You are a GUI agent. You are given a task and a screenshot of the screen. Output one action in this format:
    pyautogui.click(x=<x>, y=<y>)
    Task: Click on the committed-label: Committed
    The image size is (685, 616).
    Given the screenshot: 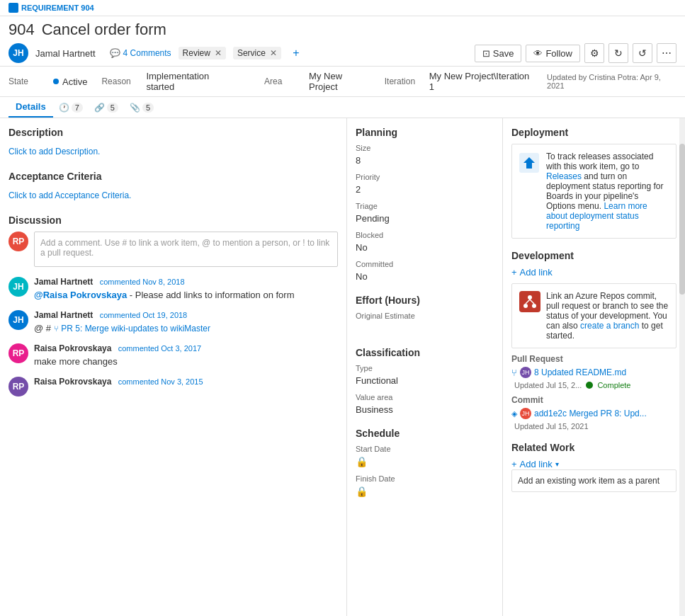 What is the action you would take?
    pyautogui.click(x=425, y=264)
    